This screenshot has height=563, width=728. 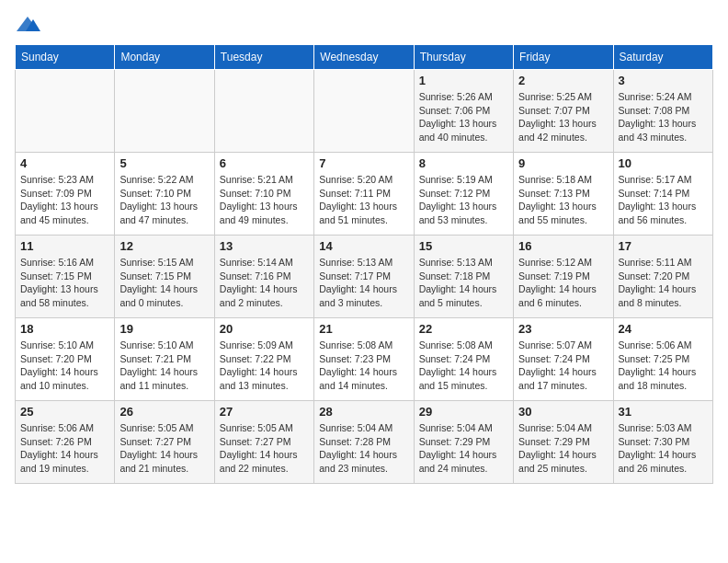 What do you see at coordinates (563, 360) in the screenshot?
I see `day-cell: 23Sunrise: 5:07 AM Sunset: 7:24 PM Dayli…` at bounding box center [563, 360].